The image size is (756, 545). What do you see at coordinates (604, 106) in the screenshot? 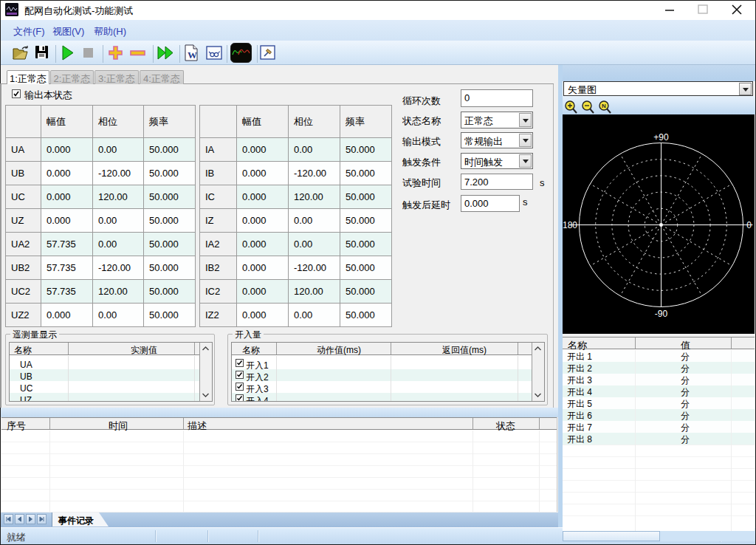
I see `svg-text: N` at bounding box center [604, 106].